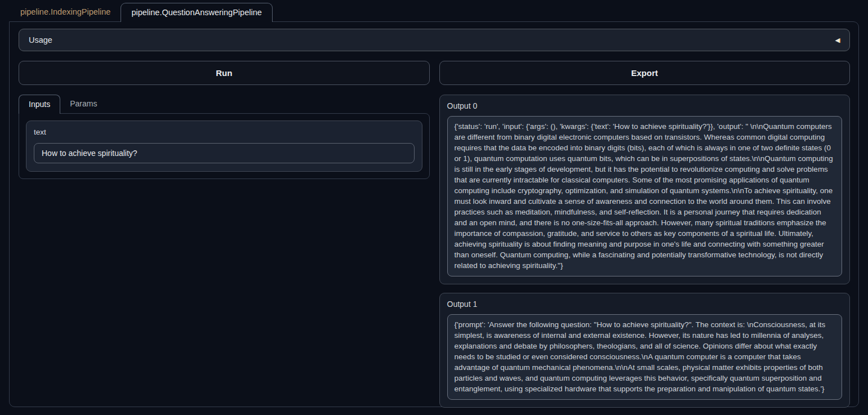 Image resolution: width=868 pixels, height=415 pixels. What do you see at coordinates (65, 12) in the screenshot?
I see `tab-indexing-pipeline: pipeline.IndexingPipeline` at bounding box center [65, 12].